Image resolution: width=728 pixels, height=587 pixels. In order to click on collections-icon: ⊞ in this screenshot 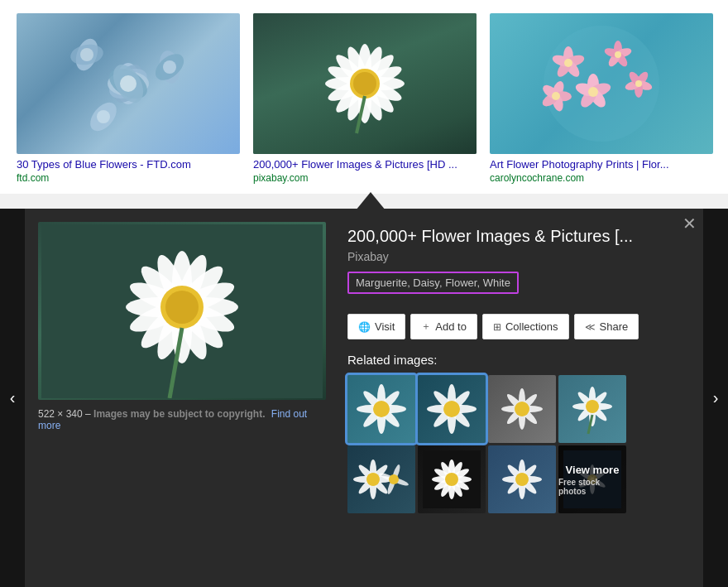, I will do `click(497, 327)`.